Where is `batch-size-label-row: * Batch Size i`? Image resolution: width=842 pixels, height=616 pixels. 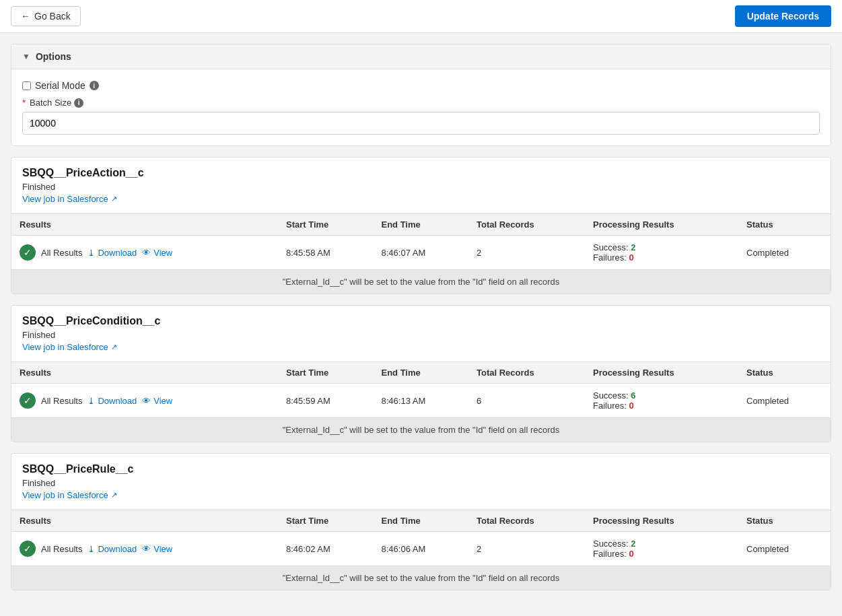
batch-size-label-row: * Batch Size i is located at coordinates (421, 102).